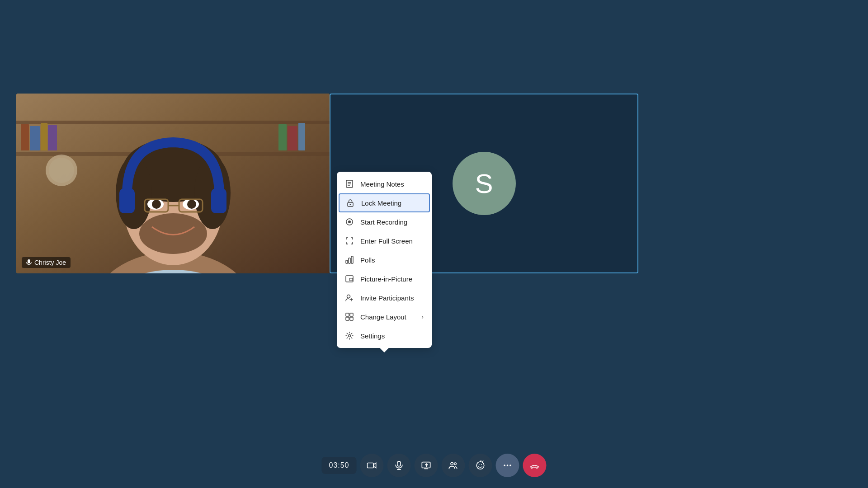 The width and height of the screenshot is (868, 488). I want to click on menu-item-settings: Settings, so click(384, 336).